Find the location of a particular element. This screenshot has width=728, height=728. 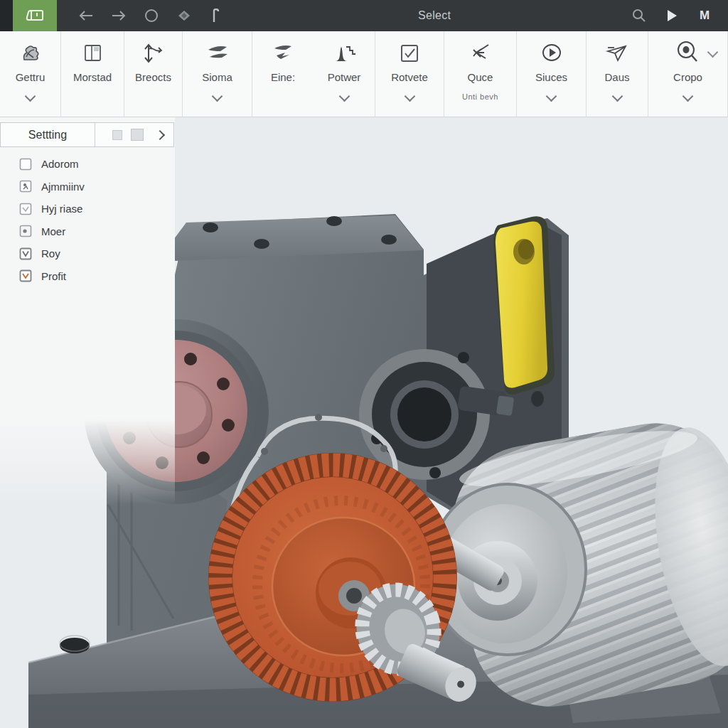

topbar-left-edge is located at coordinates (6, 16).